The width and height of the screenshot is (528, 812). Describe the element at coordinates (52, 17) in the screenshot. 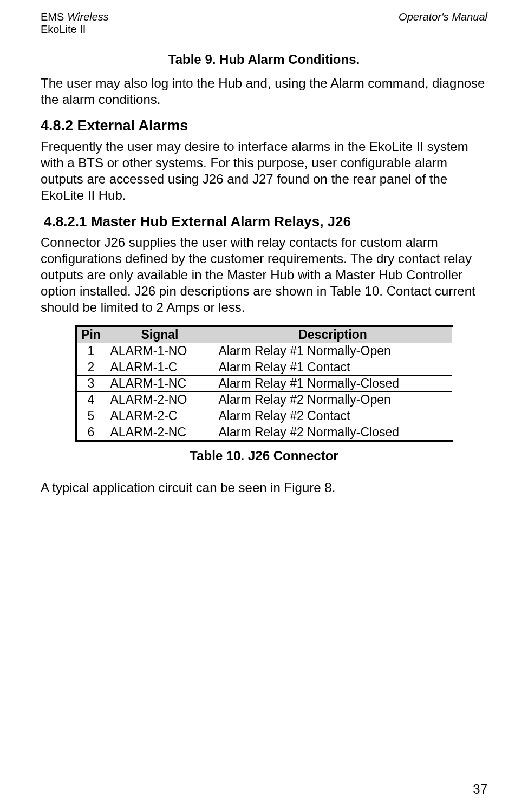

I see `header-ems: EMS` at that location.